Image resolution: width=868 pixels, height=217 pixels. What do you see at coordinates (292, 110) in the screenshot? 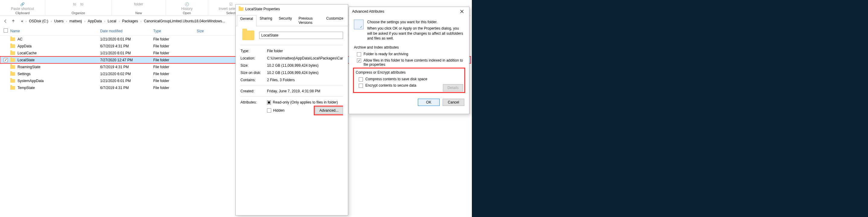
I see `properties-dialog: LocalState Properties GeneralSharingSecu…` at bounding box center [292, 110].